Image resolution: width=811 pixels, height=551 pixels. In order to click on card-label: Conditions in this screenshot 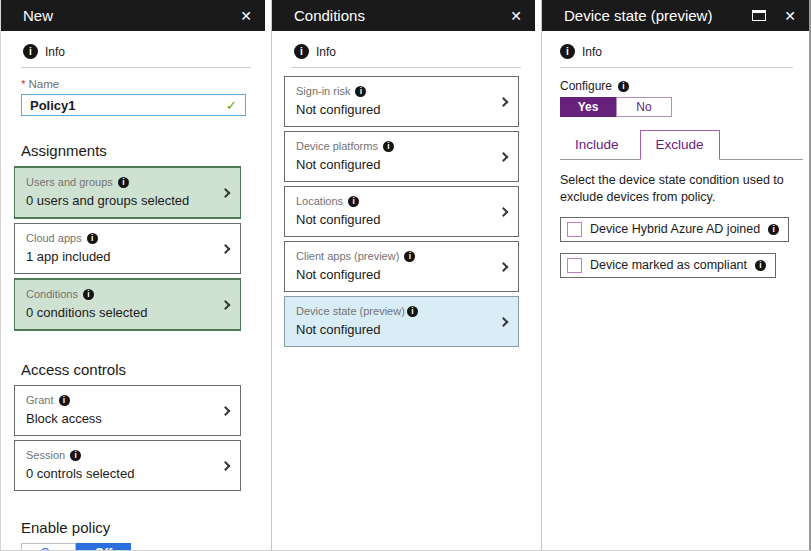, I will do `click(52, 294)`.